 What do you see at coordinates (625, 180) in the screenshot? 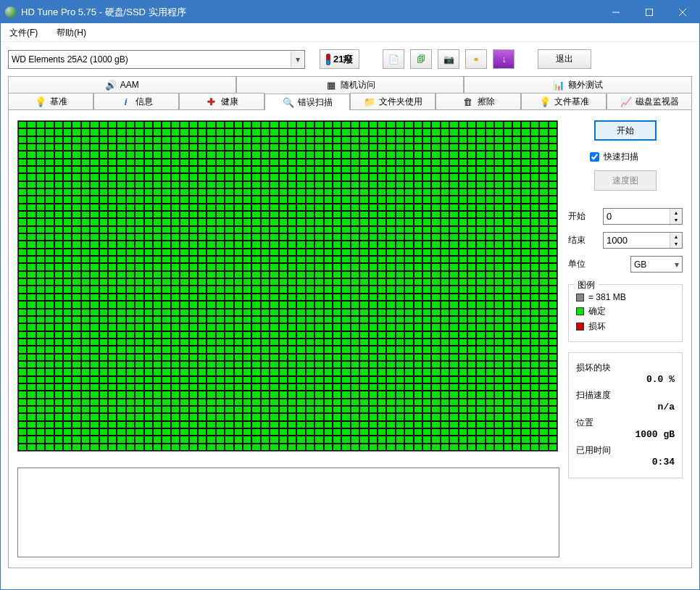
I see `speed-map-button: 速度图` at bounding box center [625, 180].